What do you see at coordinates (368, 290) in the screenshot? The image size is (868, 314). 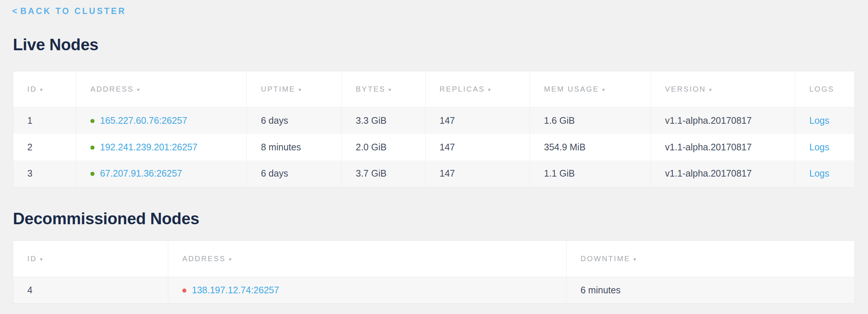 I see `node-address-cell: 138.197.12.74:26257` at bounding box center [368, 290].